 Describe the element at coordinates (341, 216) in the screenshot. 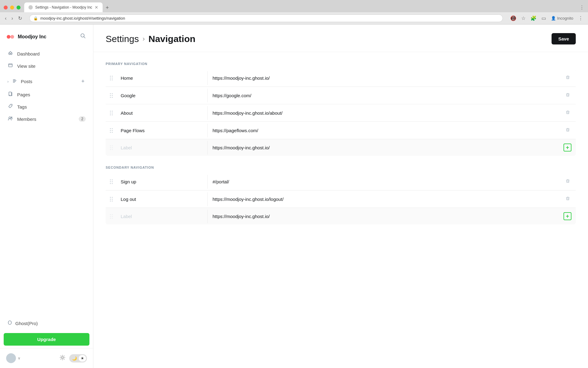

I see `new-secondary-nav-row: +` at that location.